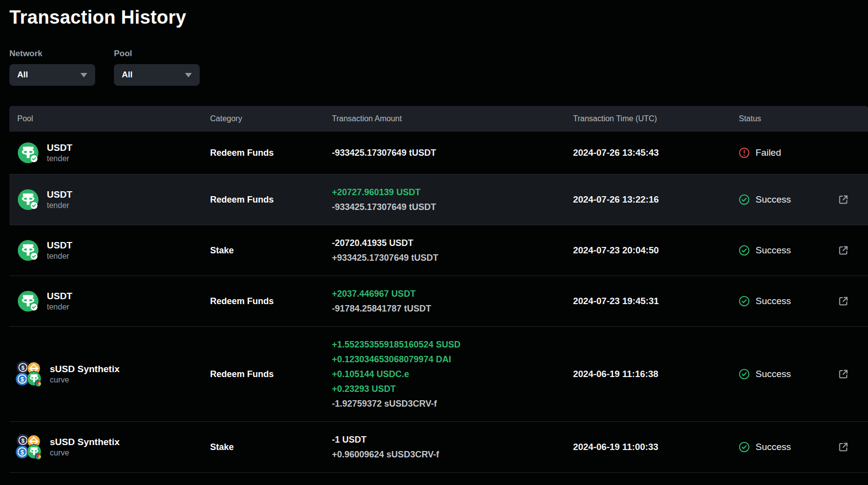  I want to click on filters-bar: Network All Pool All, so click(439, 67).